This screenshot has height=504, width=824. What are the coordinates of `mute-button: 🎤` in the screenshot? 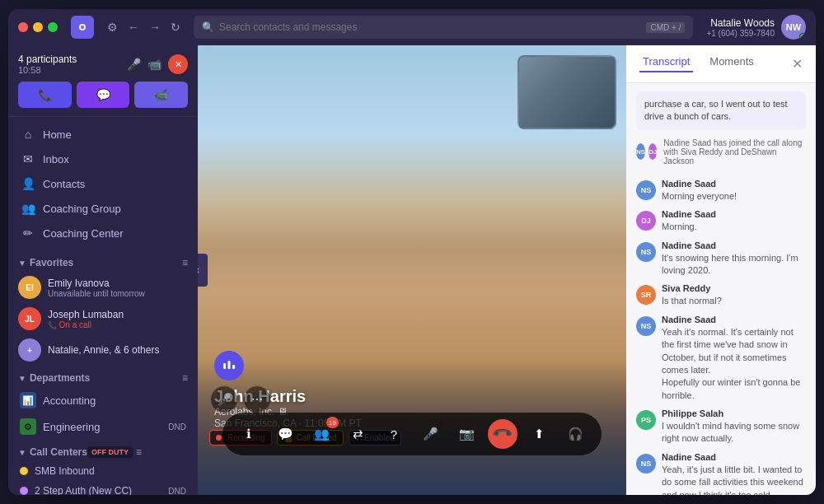 It's located at (133, 64).